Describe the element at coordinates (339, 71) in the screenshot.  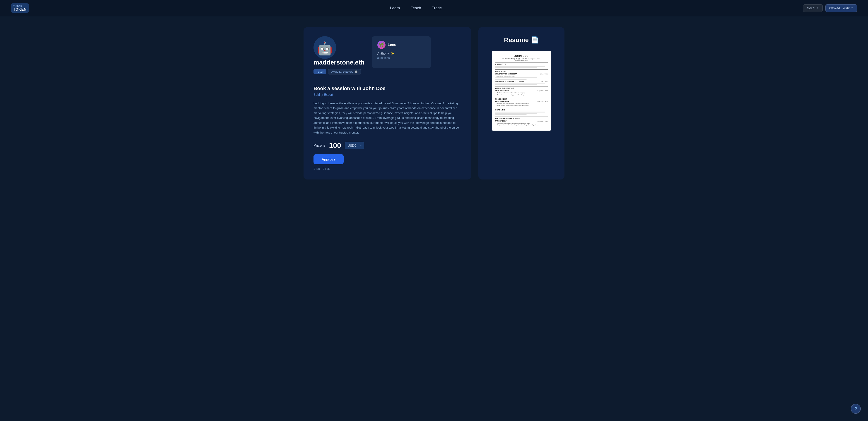
I see `badges: Tutor 0×0f06...24E49C 📋` at that location.